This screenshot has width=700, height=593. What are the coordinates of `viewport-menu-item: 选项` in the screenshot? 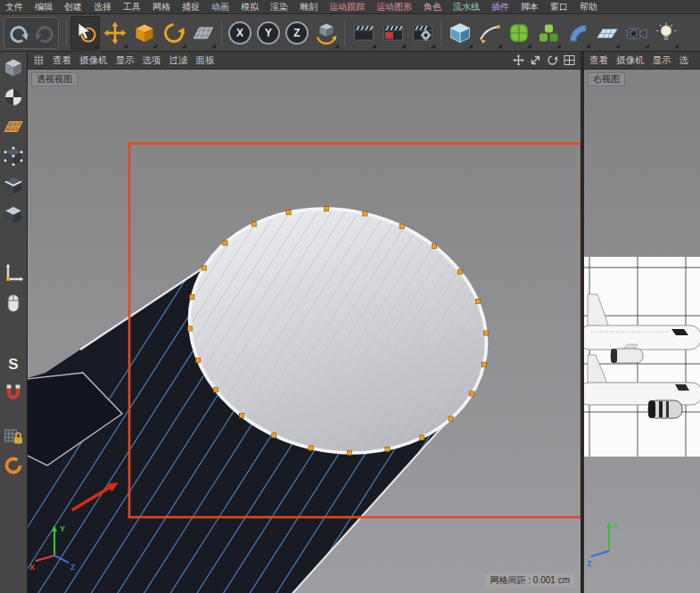 It's located at (152, 61).